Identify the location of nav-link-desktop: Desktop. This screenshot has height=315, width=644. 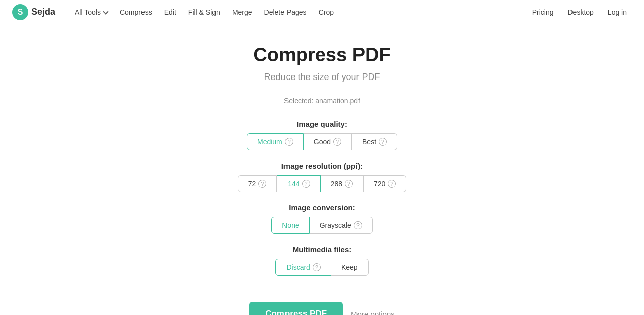
(580, 12).